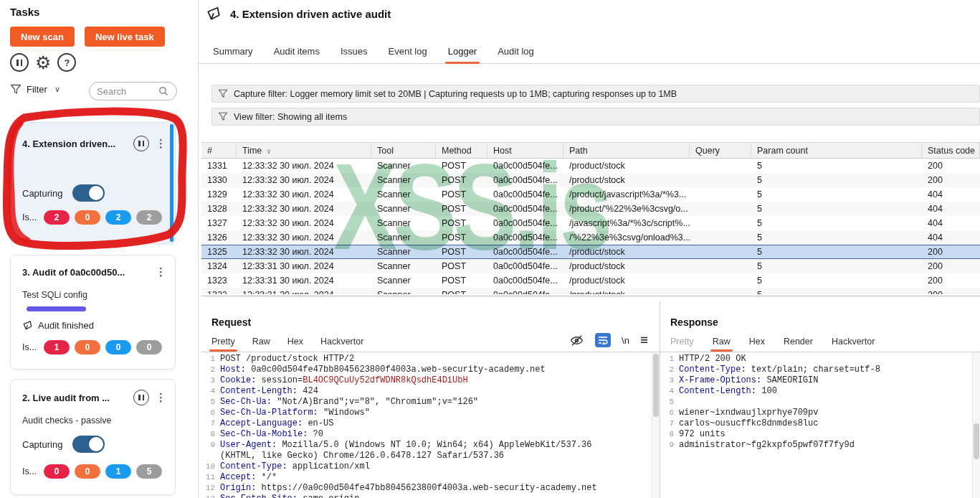 Image resolution: width=980 pixels, height=498 pixels. I want to click on column-header--: #, so click(219, 151).